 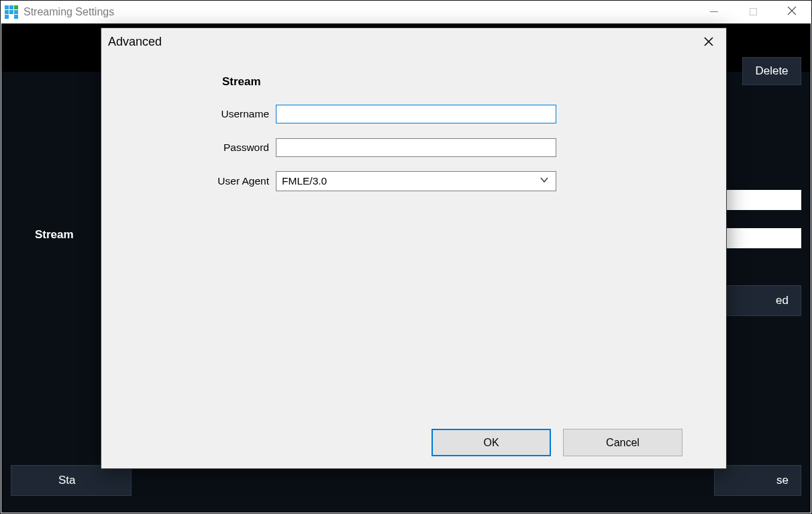 I want to click on parent-close-button, so click(x=792, y=12).